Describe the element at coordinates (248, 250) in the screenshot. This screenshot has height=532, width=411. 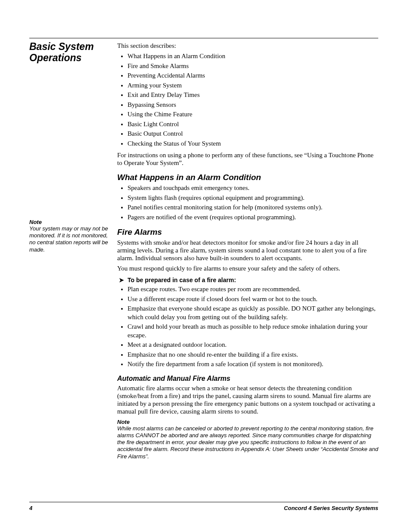
I see `fire-para1: Systems with smoke and/or heat detectors…` at that location.